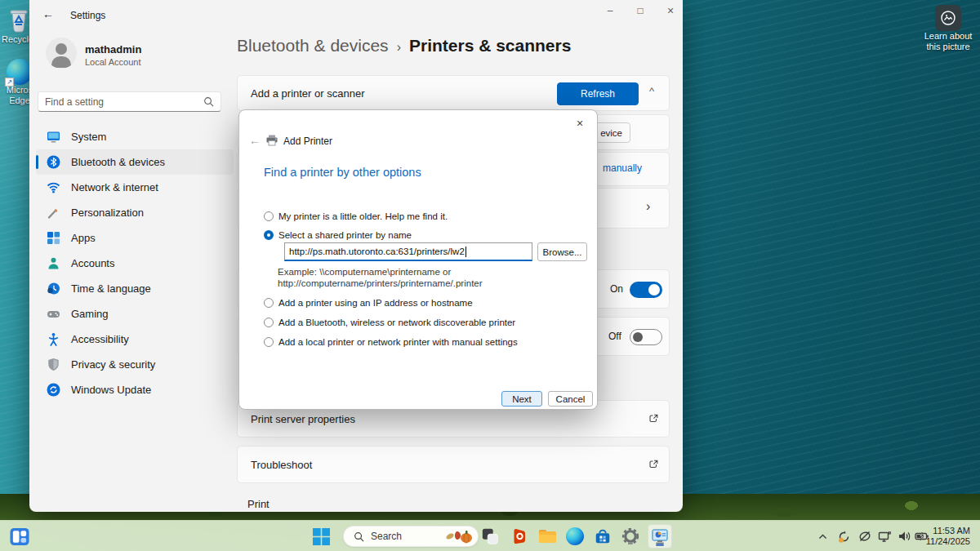 This screenshot has width=980, height=551. I want to click on shared-printer-name-value: http://ps.math.utoronto.ca:631/printers/…, so click(377, 251).